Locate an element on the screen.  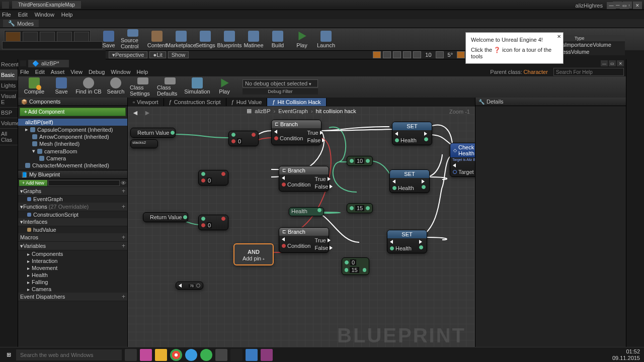
skype-icon is located at coordinates (191, 355).